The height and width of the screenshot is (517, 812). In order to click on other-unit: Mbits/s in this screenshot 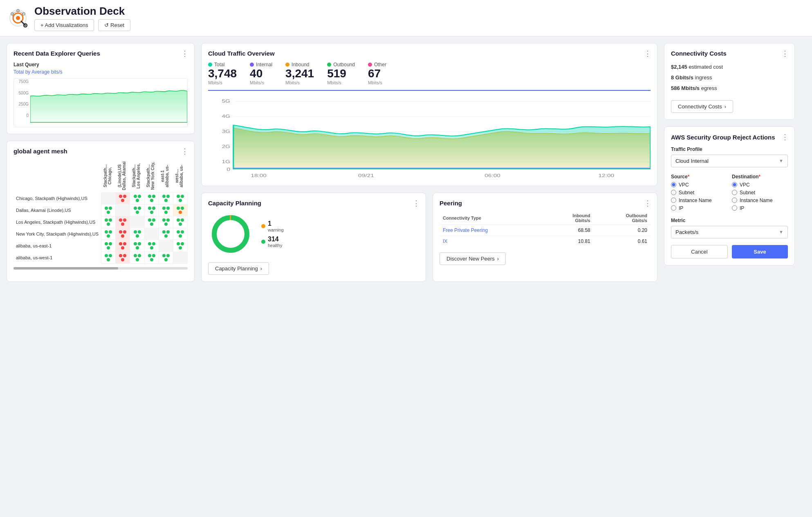, I will do `click(377, 83)`.